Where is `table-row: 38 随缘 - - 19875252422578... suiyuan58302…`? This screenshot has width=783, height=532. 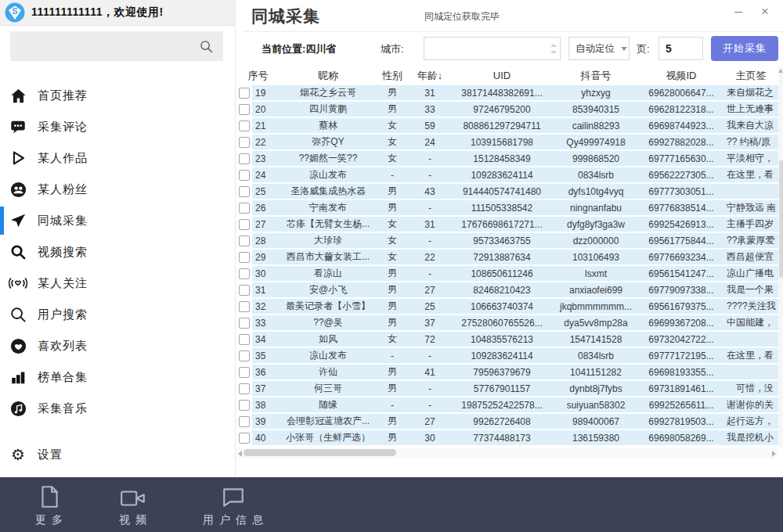 table-row: 38 随缘 - - 19875252422578... suiyuan58302… is located at coordinates (507, 405).